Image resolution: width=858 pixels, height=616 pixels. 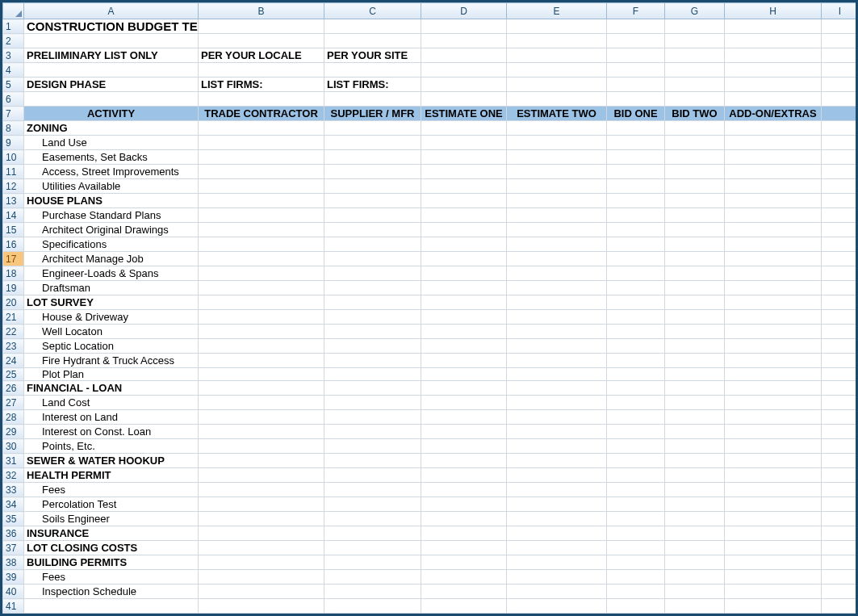 I want to click on cell: Purchase Standard Plans, so click(x=111, y=216).